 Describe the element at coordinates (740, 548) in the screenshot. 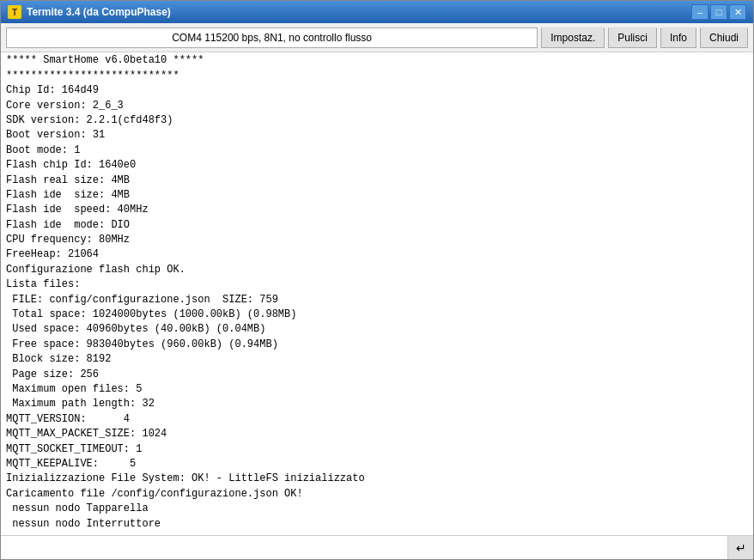

I see `send-button: ↵` at that location.